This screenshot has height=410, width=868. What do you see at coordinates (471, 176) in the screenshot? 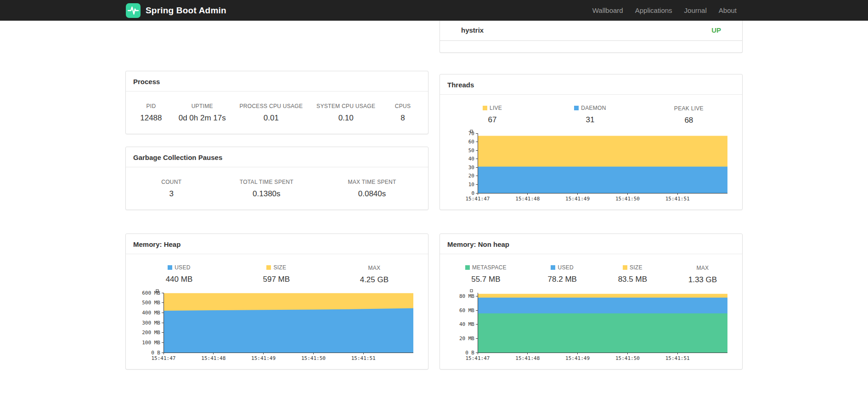
I see `svg-text: 20` at bounding box center [471, 176].